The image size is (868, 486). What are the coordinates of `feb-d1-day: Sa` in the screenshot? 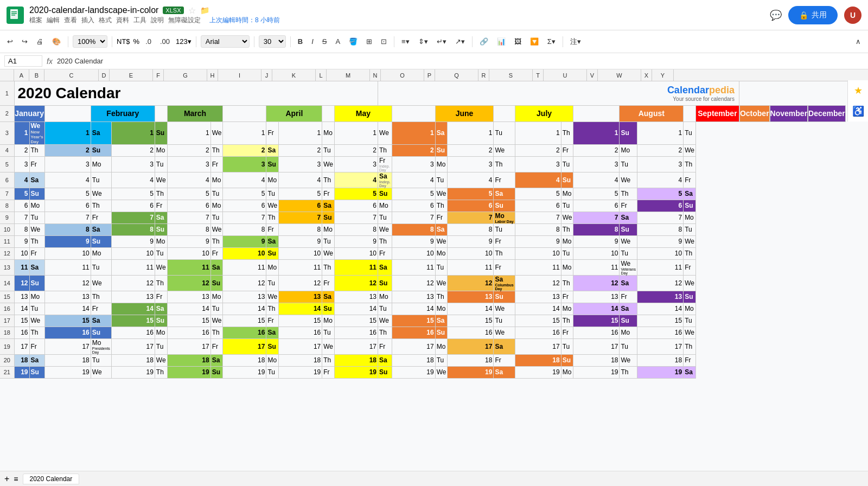 It's located at (101, 133).